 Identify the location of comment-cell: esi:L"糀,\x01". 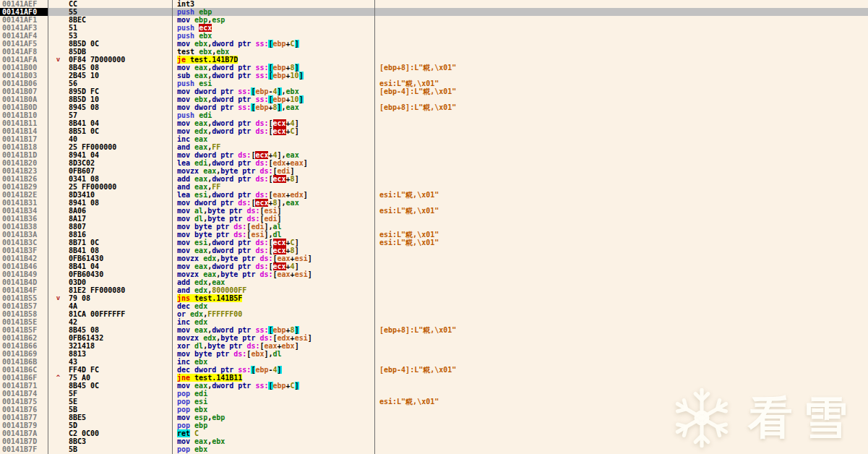
(622, 402).